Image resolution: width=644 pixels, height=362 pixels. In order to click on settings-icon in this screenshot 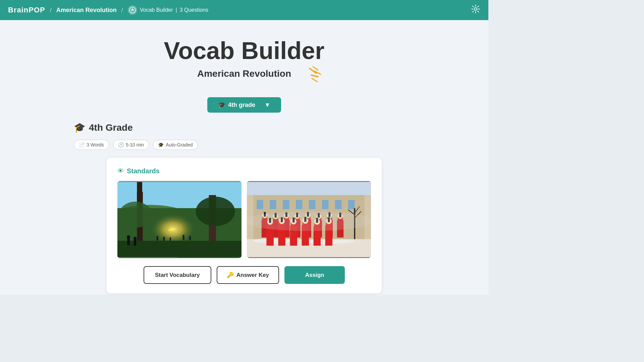, I will do `click(476, 10)`.